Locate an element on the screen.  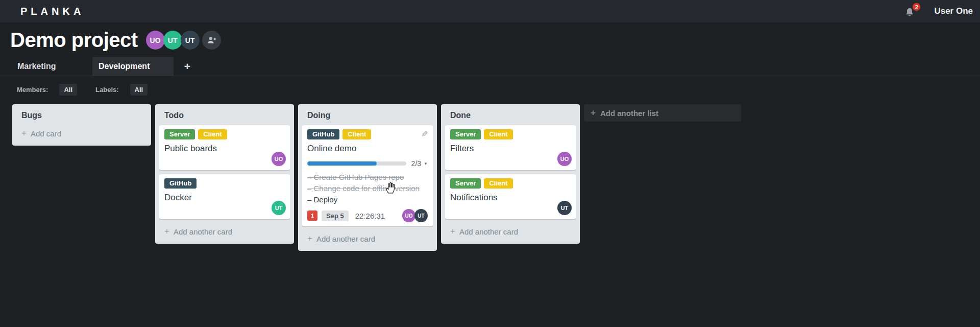
card-title: Docker is located at coordinates (225, 198).